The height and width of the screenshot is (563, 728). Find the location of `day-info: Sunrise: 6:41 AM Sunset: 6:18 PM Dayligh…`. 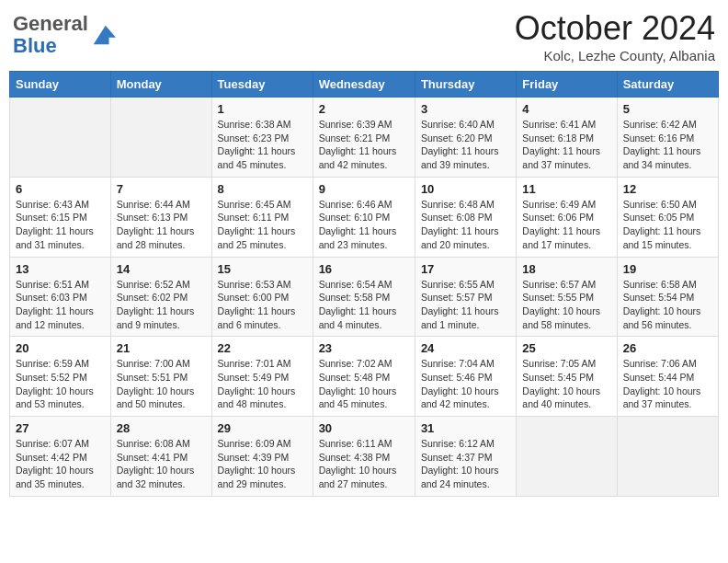

day-info: Sunrise: 6:41 AM Sunset: 6:18 PM Dayligh… is located at coordinates (566, 145).